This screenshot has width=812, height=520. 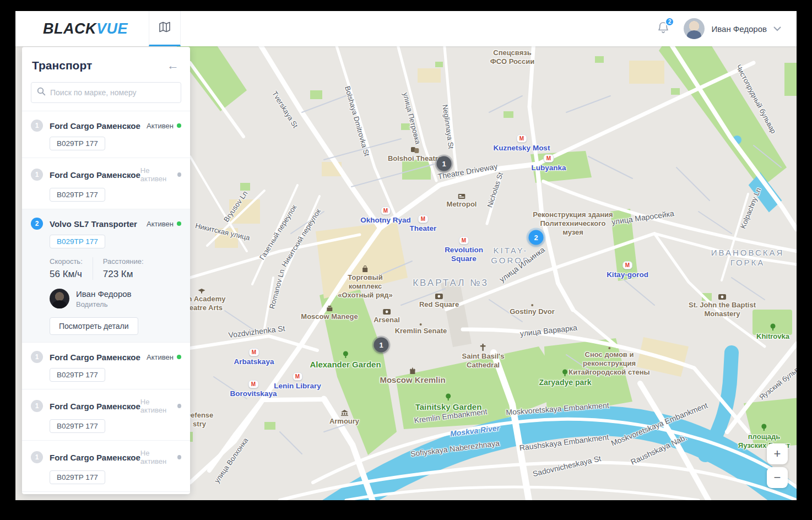 I want to click on map-label: Яузский бульвар, so click(x=777, y=381).